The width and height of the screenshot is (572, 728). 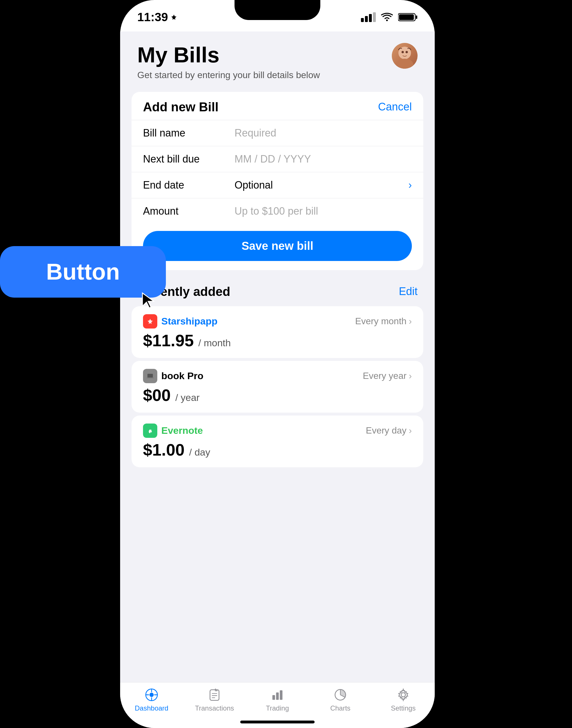 I want to click on transactions-icon, so click(x=214, y=695).